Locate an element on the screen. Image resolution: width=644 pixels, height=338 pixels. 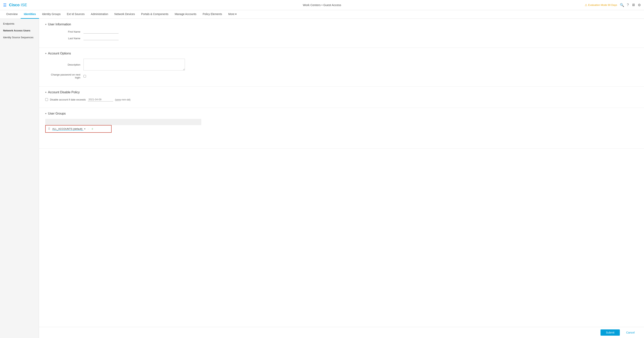
secondary-nav: Overview Identities Identity Groups Ext … is located at coordinates (322, 15).